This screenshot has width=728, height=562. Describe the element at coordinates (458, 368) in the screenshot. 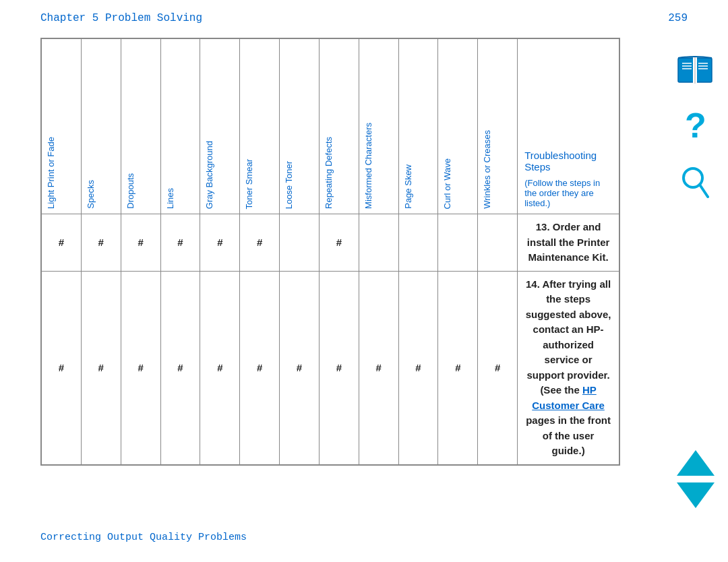

I see `row2-col11: #` at that location.